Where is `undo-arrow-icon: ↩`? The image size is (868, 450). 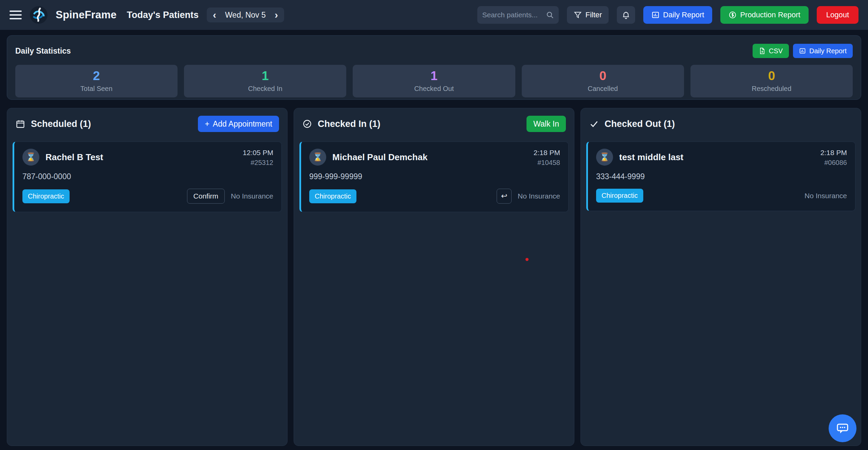
undo-arrow-icon: ↩ is located at coordinates (504, 196).